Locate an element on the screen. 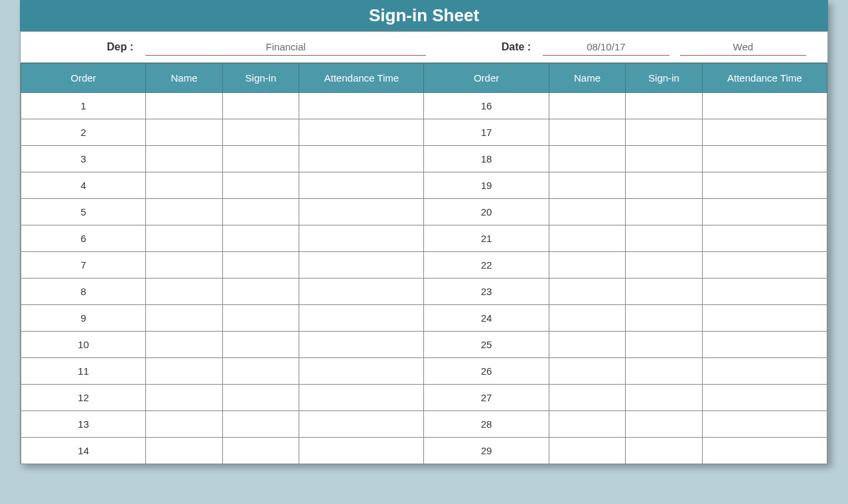 This screenshot has height=504, width=848. header-order-right: Order is located at coordinates (486, 78).